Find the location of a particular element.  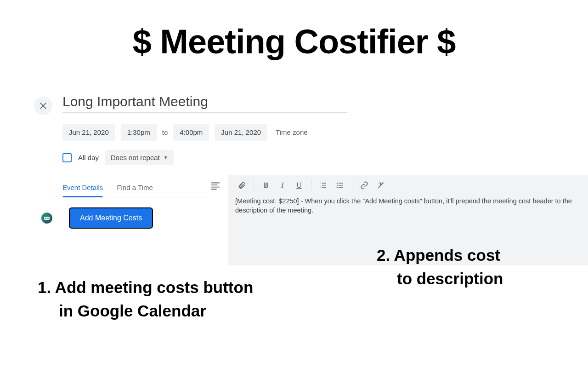

italic-button: I is located at coordinates (283, 185).